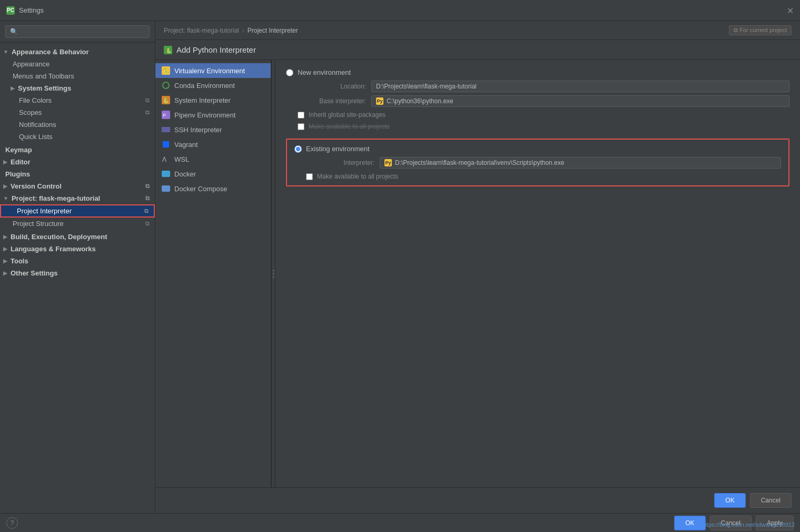 This screenshot has width=800, height=532. I want to click on search-input, so click(77, 32).